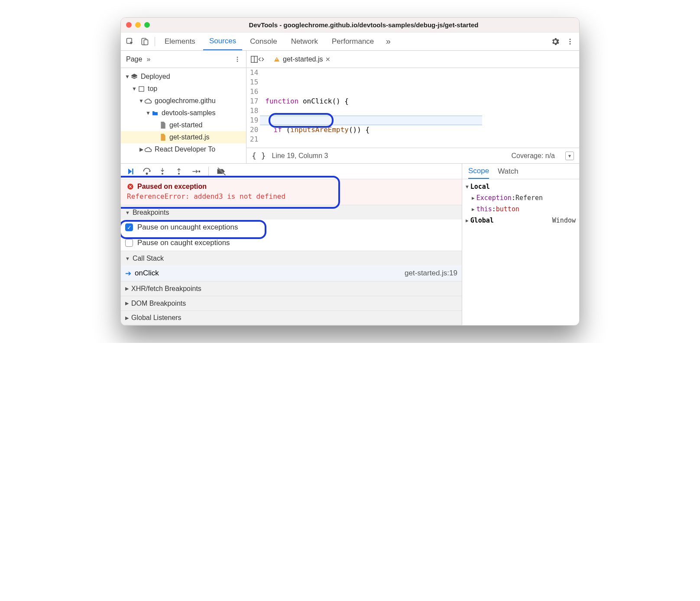 The image size is (700, 601). Describe the element at coordinates (350, 107) in the screenshot. I see `main-split: Page » ▼Deployed ▼top ▼googlechrome.gith…` at that location.